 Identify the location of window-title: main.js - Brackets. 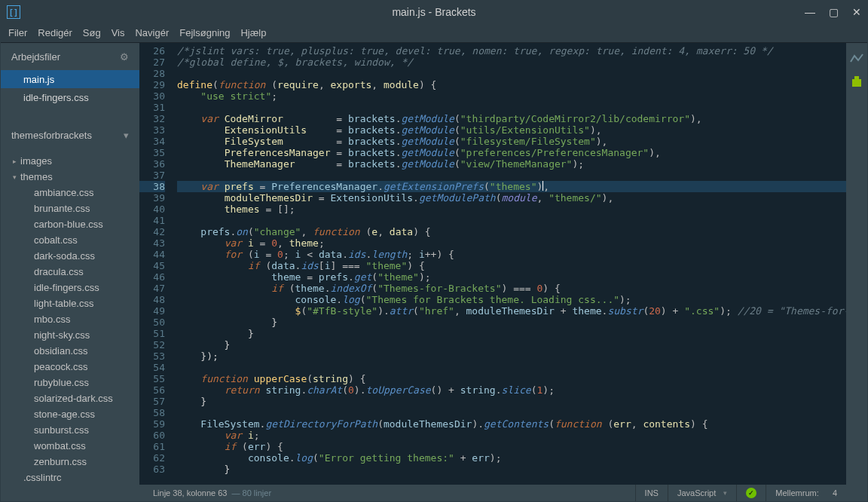
(434, 12).